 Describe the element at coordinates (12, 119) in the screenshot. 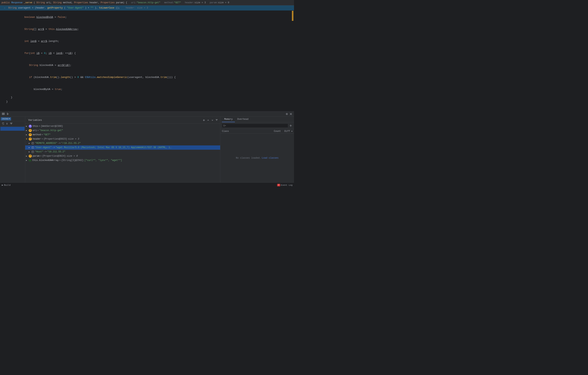

I see `debug-tools-row: INING ▼` at that location.